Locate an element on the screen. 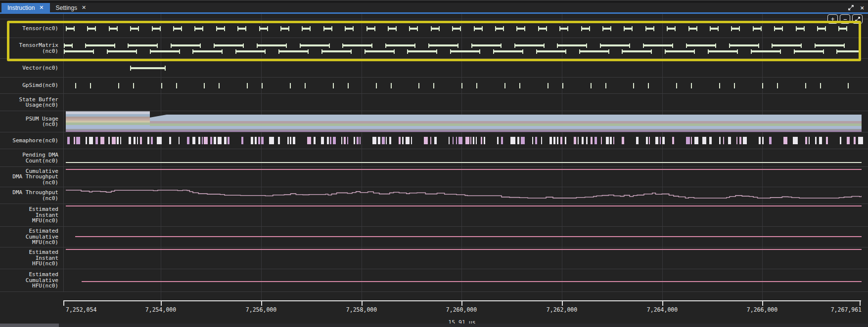  tab-settings: Settings✕ is located at coordinates (71, 8).